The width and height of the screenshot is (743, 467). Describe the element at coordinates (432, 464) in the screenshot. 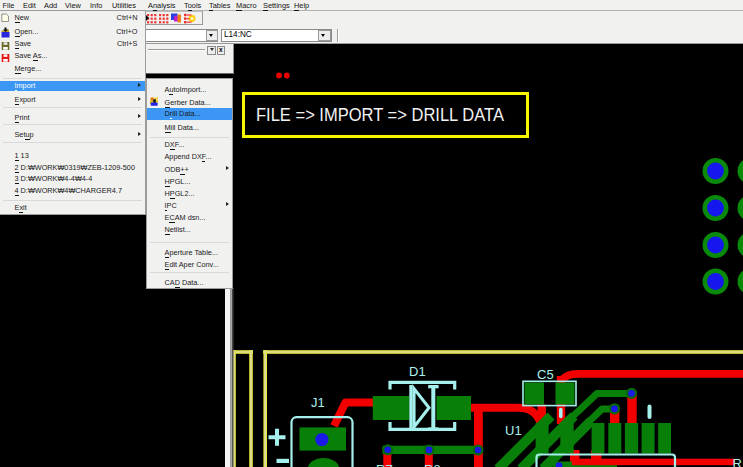

I see `svg-text: R8` at that location.